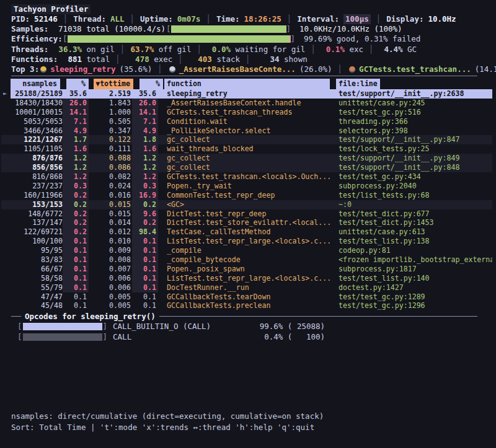 Image resolution: width=496 pixels, height=448 pixels. Describe the element at coordinates (110, 260) in the screenshot. I see `tottime-cell: 0.008` at that location.